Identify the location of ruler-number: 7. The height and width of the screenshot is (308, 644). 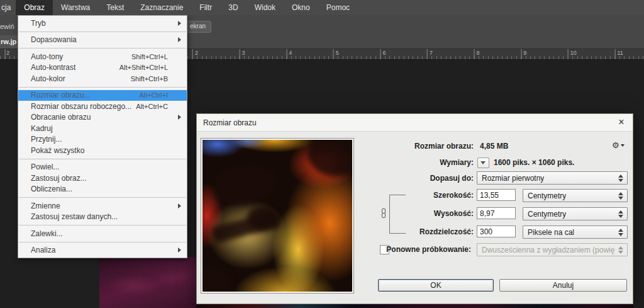
(431, 53).